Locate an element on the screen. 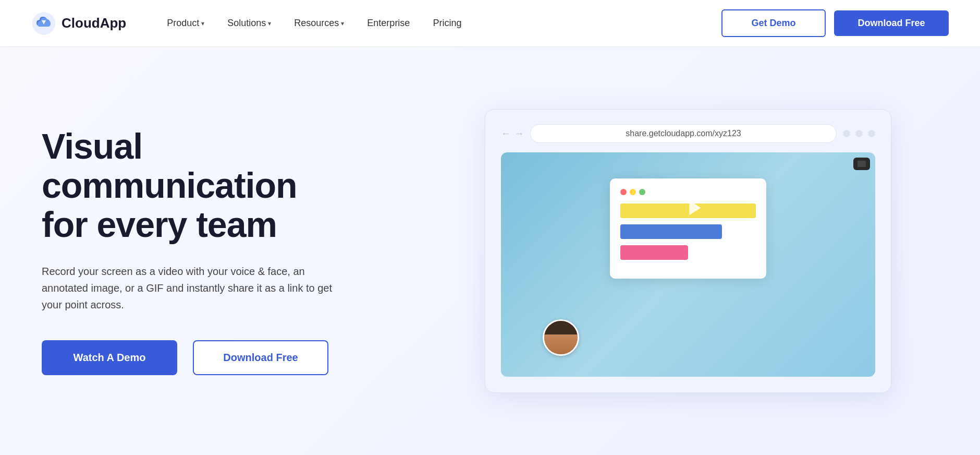  forward-arrow-icon: → is located at coordinates (519, 134).